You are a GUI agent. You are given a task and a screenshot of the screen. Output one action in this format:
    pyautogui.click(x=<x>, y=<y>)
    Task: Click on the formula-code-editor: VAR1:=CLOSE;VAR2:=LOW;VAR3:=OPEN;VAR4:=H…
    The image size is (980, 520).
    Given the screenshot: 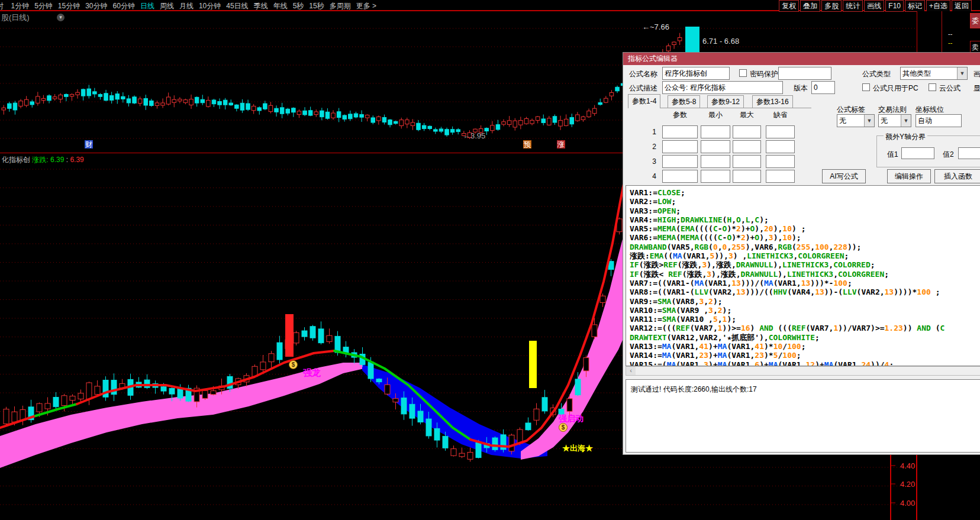 What is the action you would take?
    pyautogui.click(x=802, y=276)
    